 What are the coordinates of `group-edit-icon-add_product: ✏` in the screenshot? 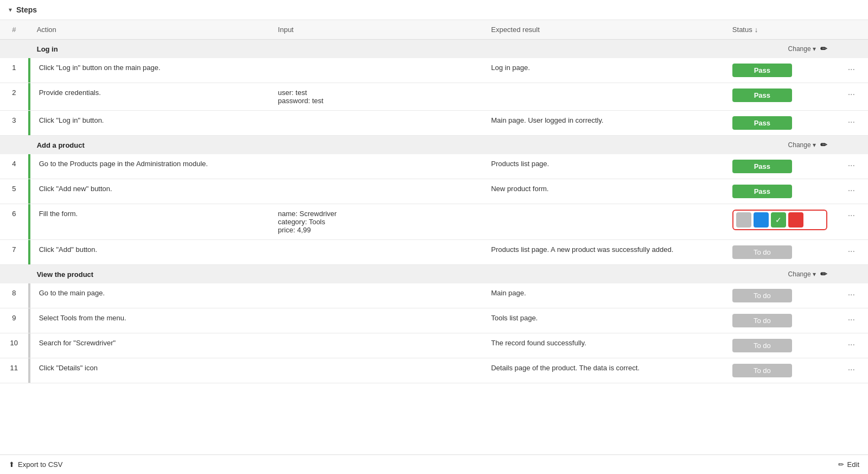 It's located at (824, 145).